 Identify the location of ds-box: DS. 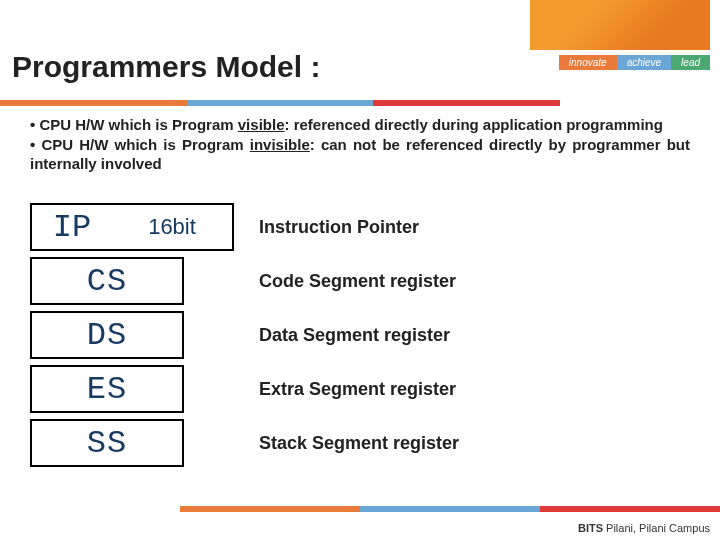
(107, 335).